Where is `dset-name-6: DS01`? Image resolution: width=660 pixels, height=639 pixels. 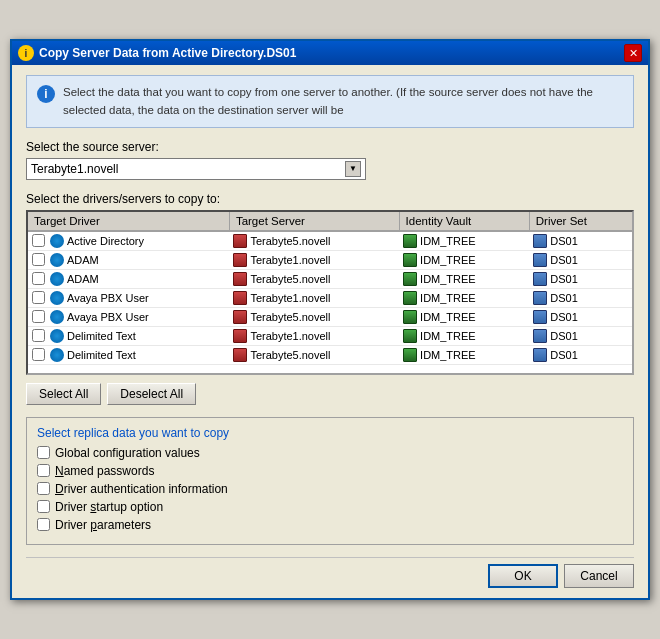
dset-name-6: DS01 is located at coordinates (564, 355).